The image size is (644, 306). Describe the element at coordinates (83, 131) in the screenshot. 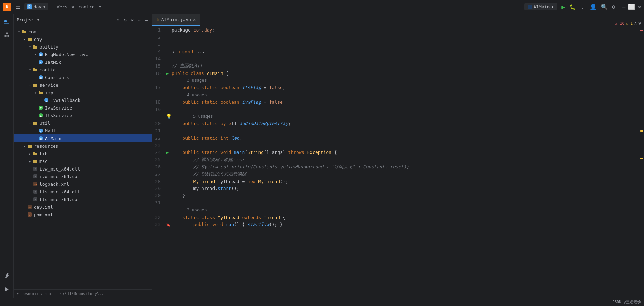

I see `tree-item-MyUtil: cMyUtil` at that location.